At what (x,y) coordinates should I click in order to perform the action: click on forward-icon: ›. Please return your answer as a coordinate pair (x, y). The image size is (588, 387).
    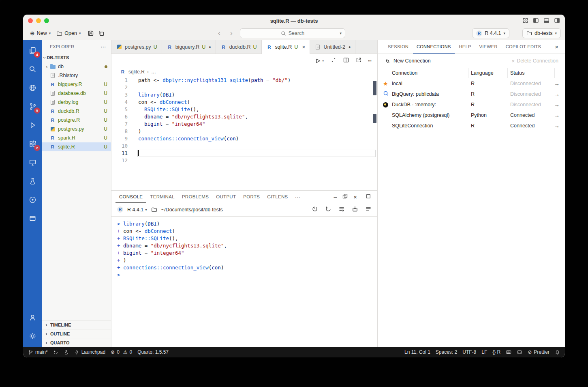
    Looking at the image, I should click on (231, 33).